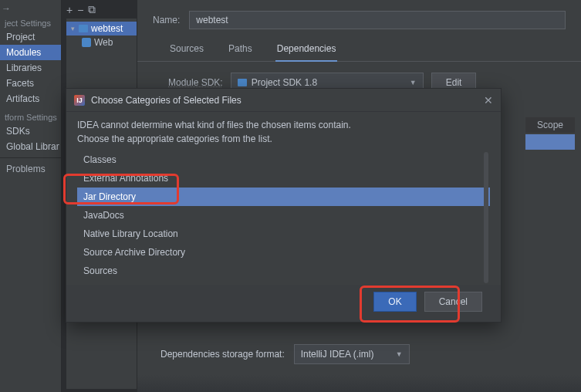  I want to click on category-item-sources: Sources, so click(284, 271).